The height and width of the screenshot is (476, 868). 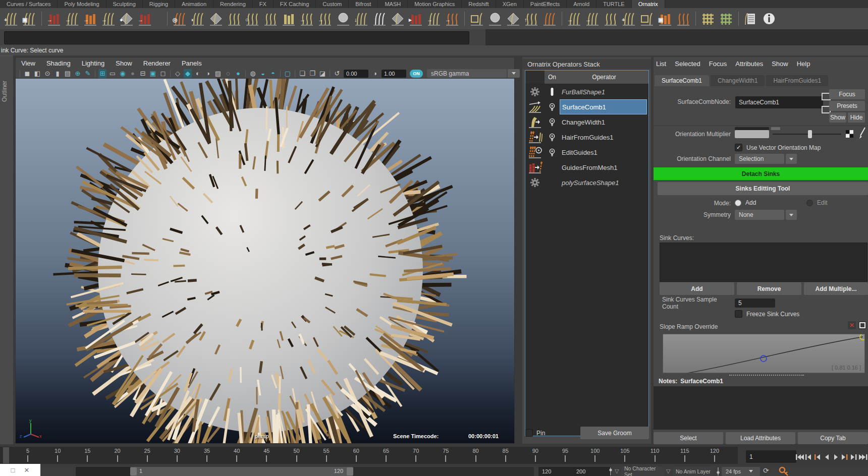 I want to click on sample-count-field: 5, so click(x=755, y=303).